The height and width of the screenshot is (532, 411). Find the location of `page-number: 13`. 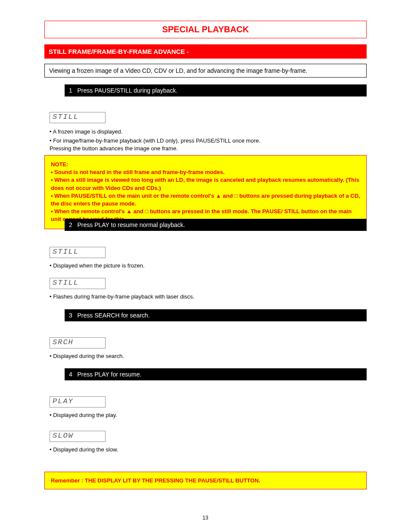

page-number: 13 is located at coordinates (205, 518).